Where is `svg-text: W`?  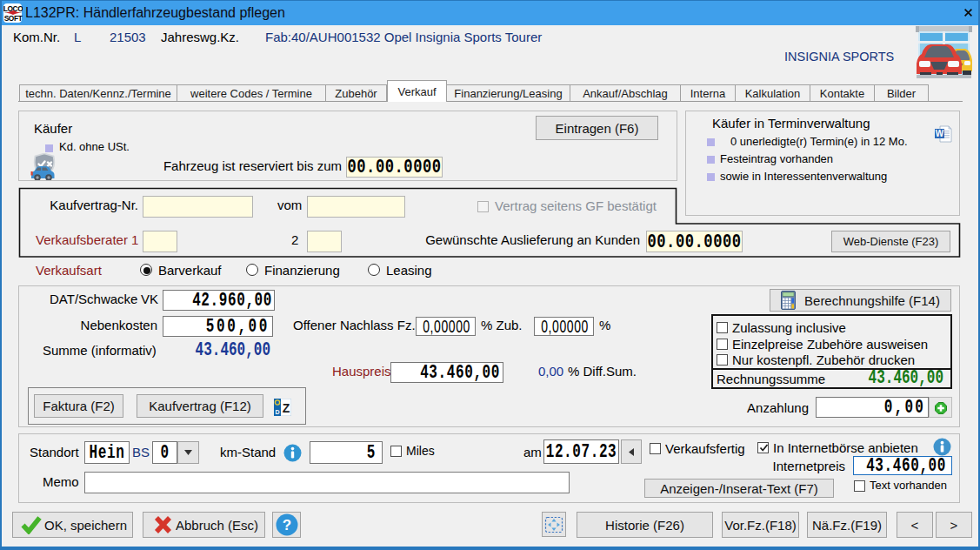 svg-text: W is located at coordinates (940, 134).